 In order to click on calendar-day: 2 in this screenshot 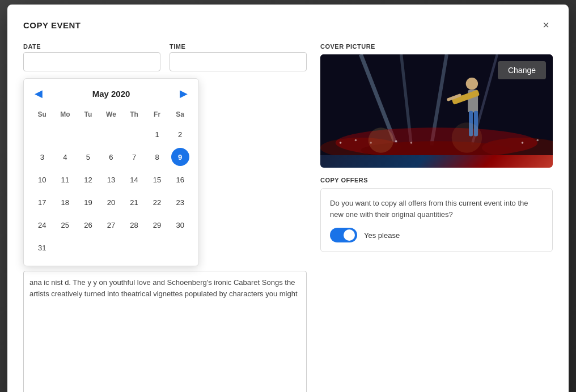, I will do `click(180, 134)`.